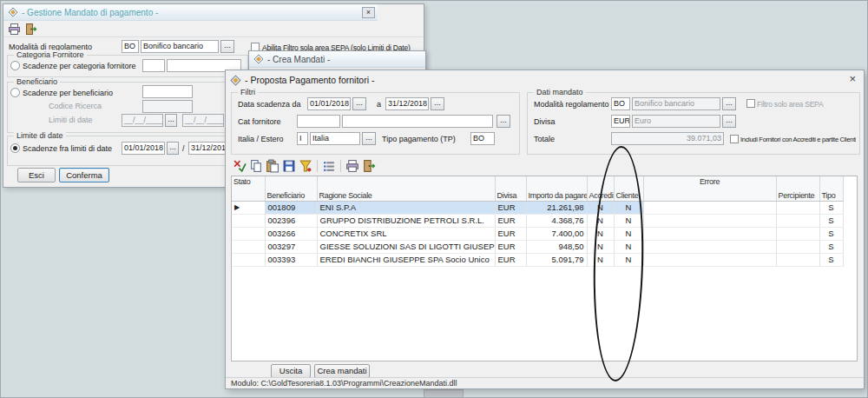  Describe the element at coordinates (342, 371) in the screenshot. I see `crea-mandati-button: Crea mandati` at that location.